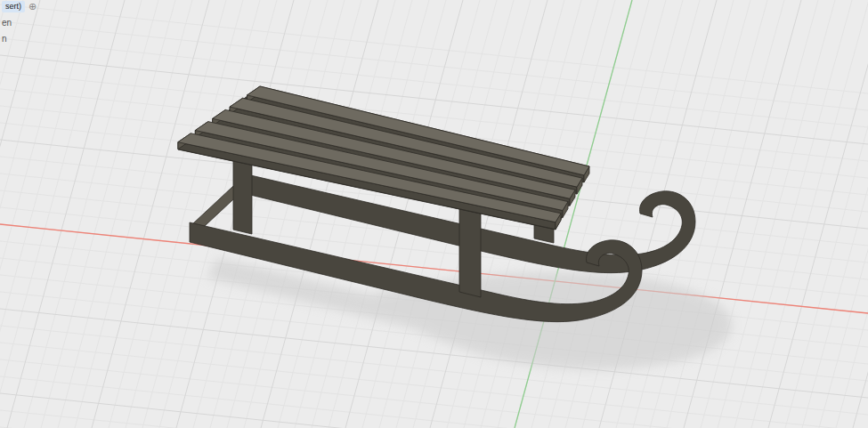 This screenshot has height=428, width=868. What do you see at coordinates (20, 23) in the screenshot?
I see `browser-panel: sert) ⊕ en n` at bounding box center [20, 23].